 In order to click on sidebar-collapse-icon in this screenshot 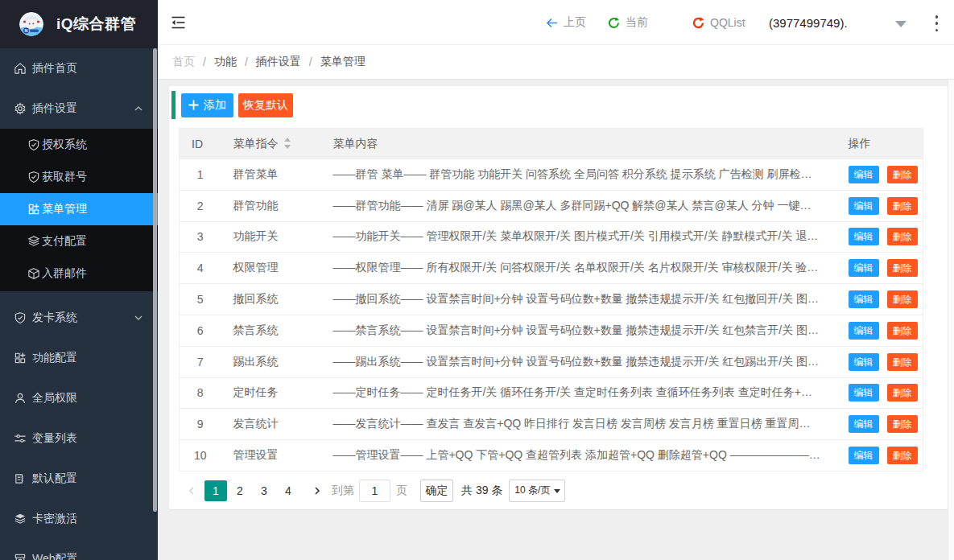, I will do `click(179, 23)`.